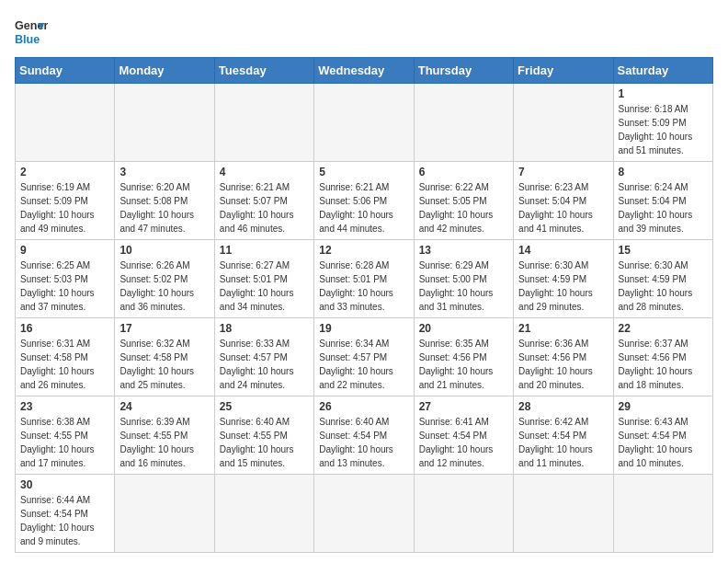 This screenshot has height=563, width=728. Describe the element at coordinates (31, 31) in the screenshot. I see `general-blue-logo-icon: General Blue` at that location.